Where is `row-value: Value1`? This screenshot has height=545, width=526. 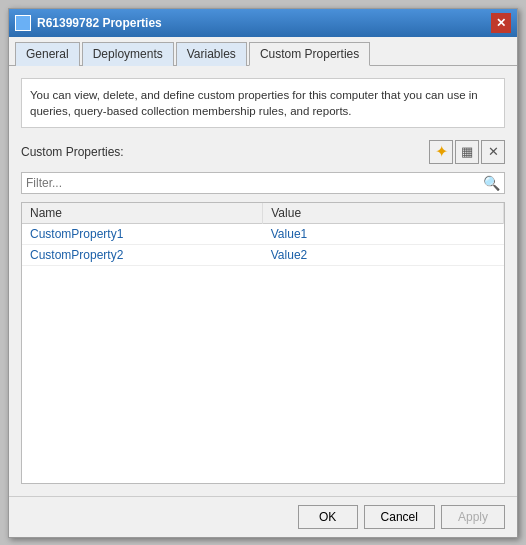
row-value: Value1 is located at coordinates (384, 234).